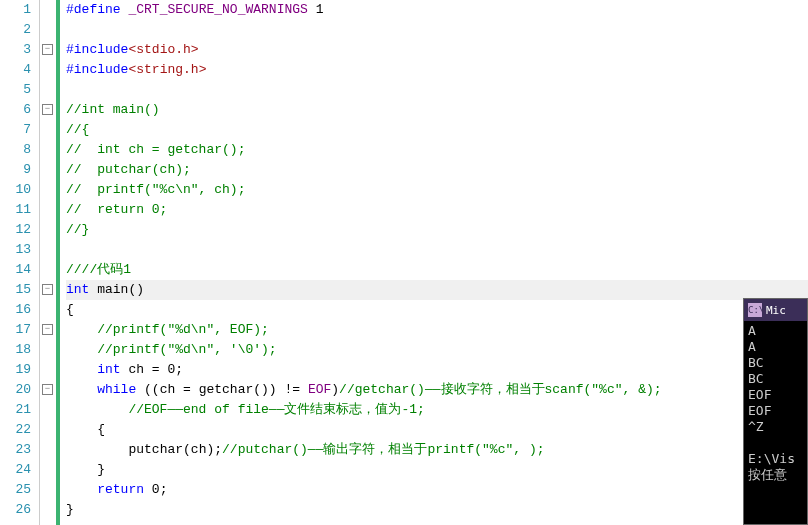 This screenshot has width=808, height=525. What do you see at coordinates (16, 490) in the screenshot?
I see `line-number: 25` at bounding box center [16, 490].